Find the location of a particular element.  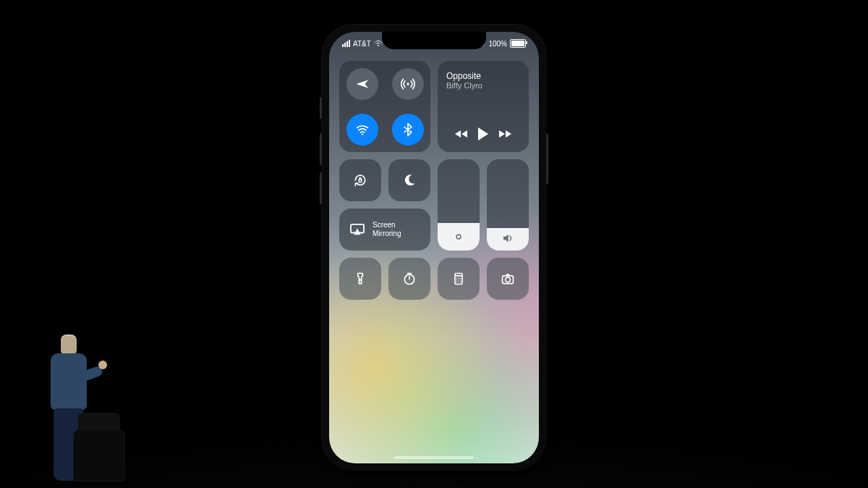

next-track-button is located at coordinates (505, 134).